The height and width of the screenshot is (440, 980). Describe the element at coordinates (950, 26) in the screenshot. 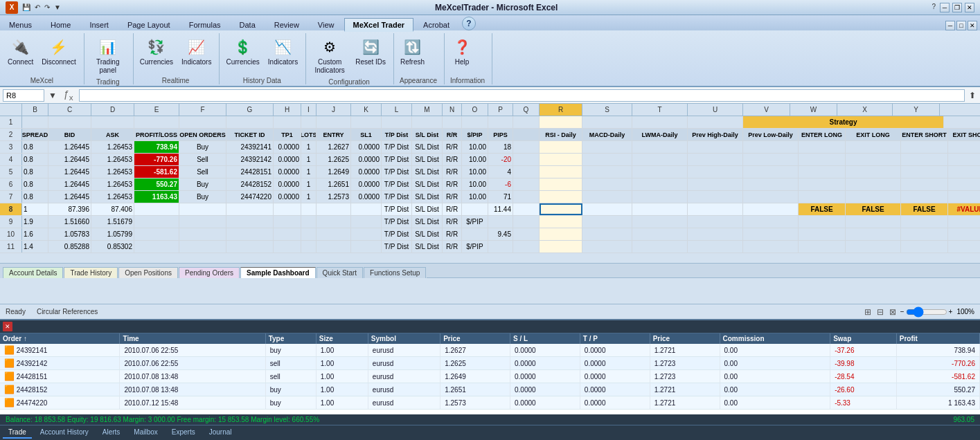

I see `ribbon-minimize-button: ─` at that location.